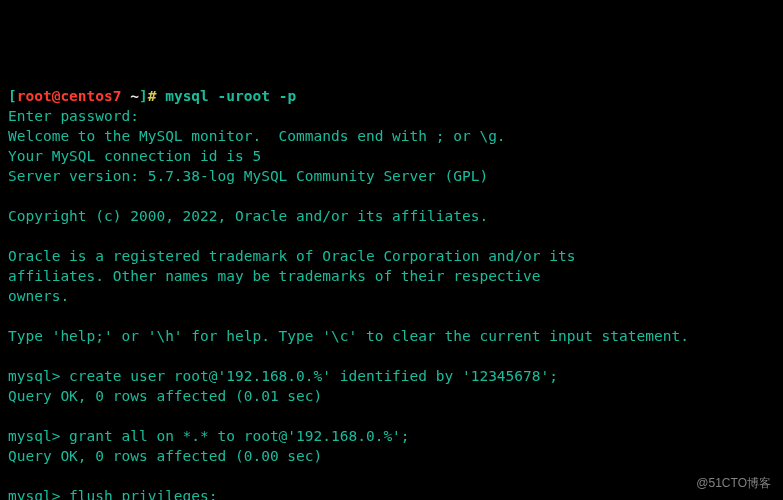 The height and width of the screenshot is (500, 783). I want to click on trademark-line-1: Oracle is a registered trademark of Orac…, so click(392, 256).